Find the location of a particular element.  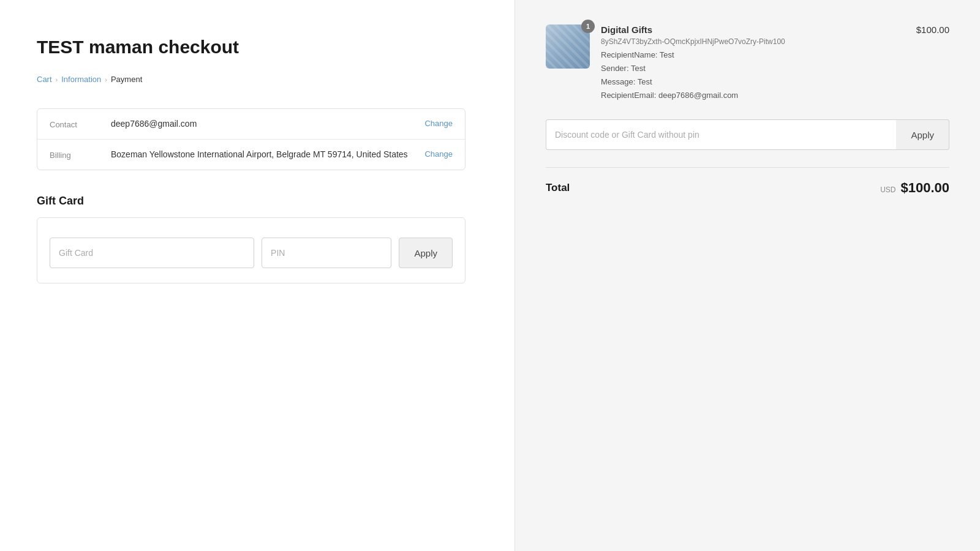

product-details: Digital Gifts 8yShZ4VT3byZxth-OQmcKpjxIH… is located at coordinates (753, 64).